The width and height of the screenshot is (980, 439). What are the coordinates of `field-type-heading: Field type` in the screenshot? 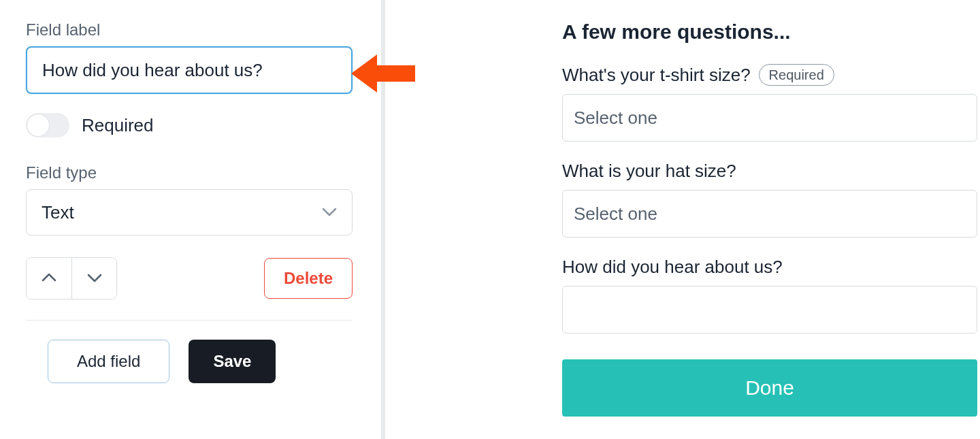 It's located at (191, 173).